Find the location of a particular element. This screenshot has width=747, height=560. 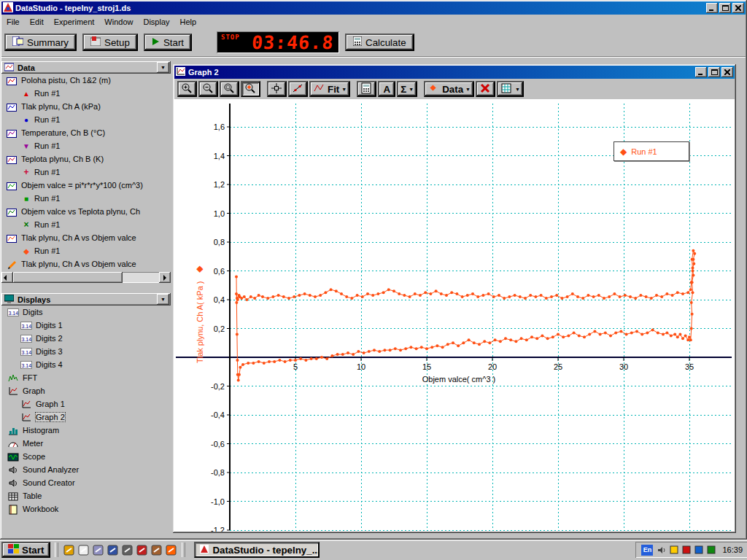

menu-item-experiment: Experiment is located at coordinates (74, 22).